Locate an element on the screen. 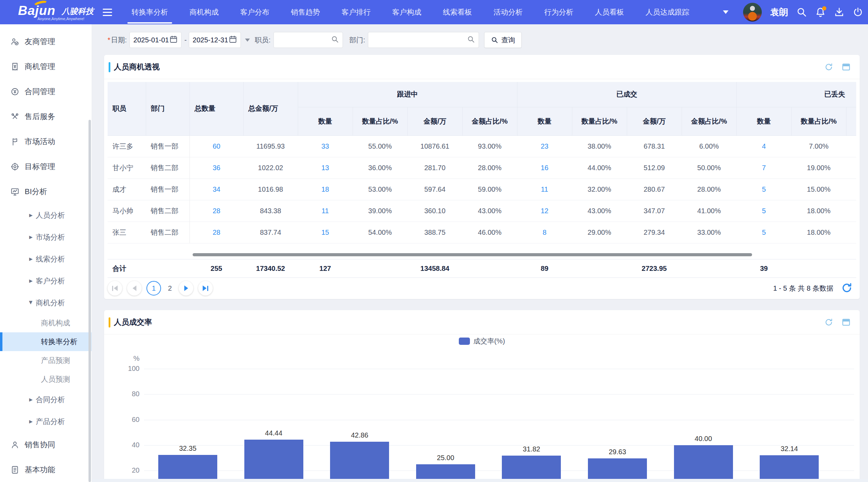  sidebar-item-10: ▶客户分析 is located at coordinates (46, 281).